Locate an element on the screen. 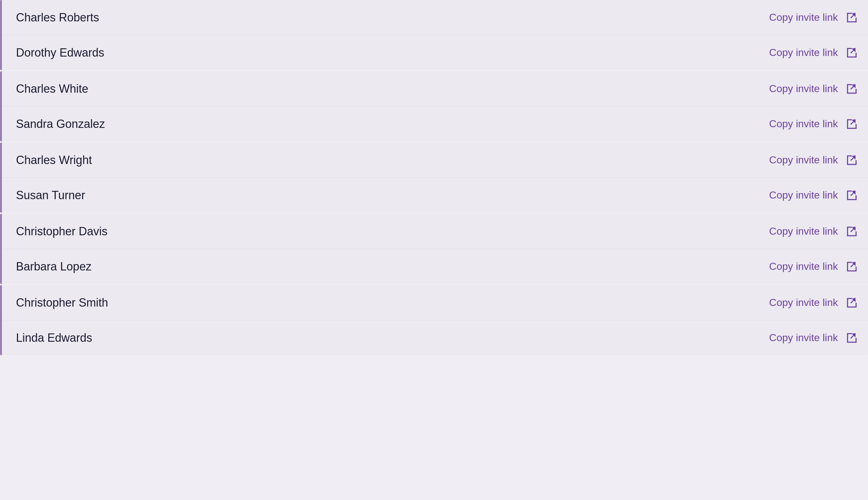  person-name: Sandra Gonzalez is located at coordinates (60, 124).